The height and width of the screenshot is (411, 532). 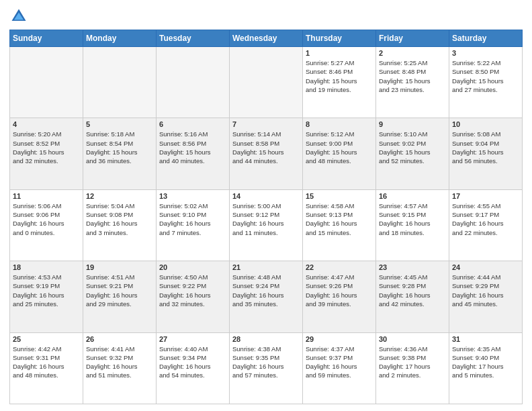 I want to click on day-number: 9, so click(x=412, y=124).